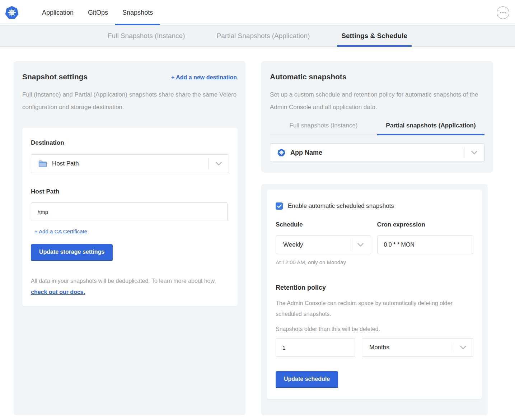 Image resolution: width=515 pixels, height=420 pixels. I want to click on retention-policy-title: Retention policy, so click(375, 288).